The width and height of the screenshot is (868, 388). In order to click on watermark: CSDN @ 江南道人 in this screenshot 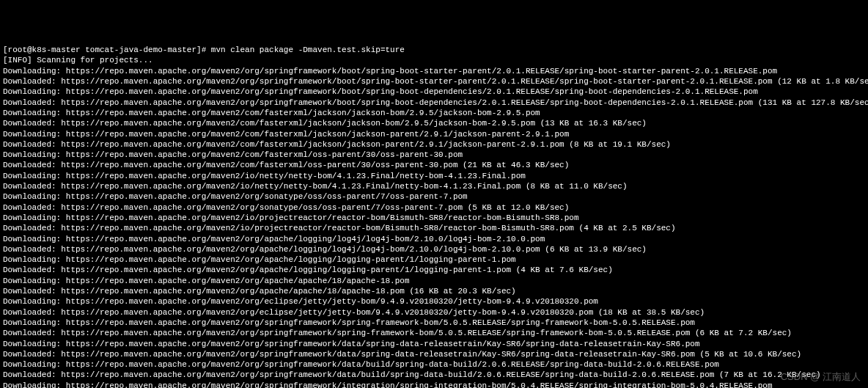, I will do `click(821, 377)`.